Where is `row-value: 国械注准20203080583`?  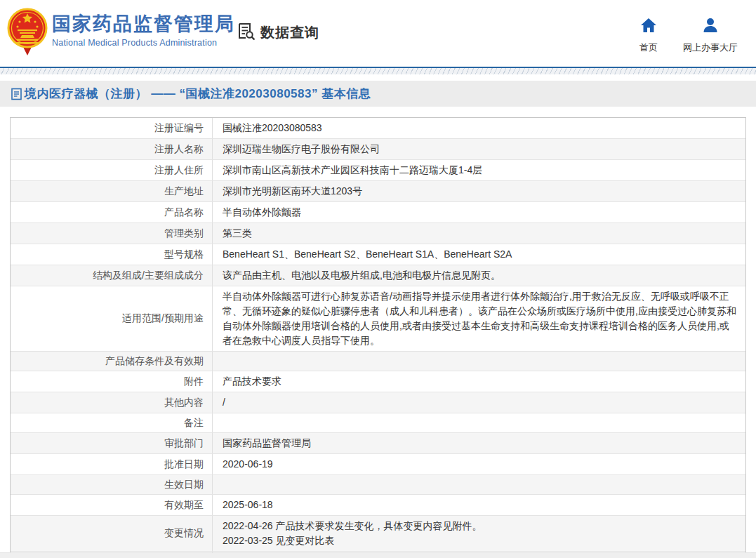
row-value: 国械注准20203080583 is located at coordinates (479, 128).